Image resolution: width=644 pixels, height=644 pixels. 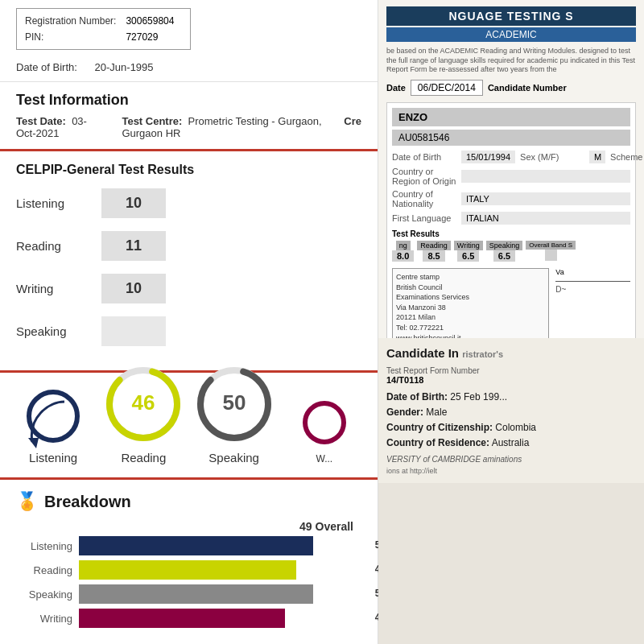 I want to click on overall-label: 49 Overall, so click(x=188, y=526).